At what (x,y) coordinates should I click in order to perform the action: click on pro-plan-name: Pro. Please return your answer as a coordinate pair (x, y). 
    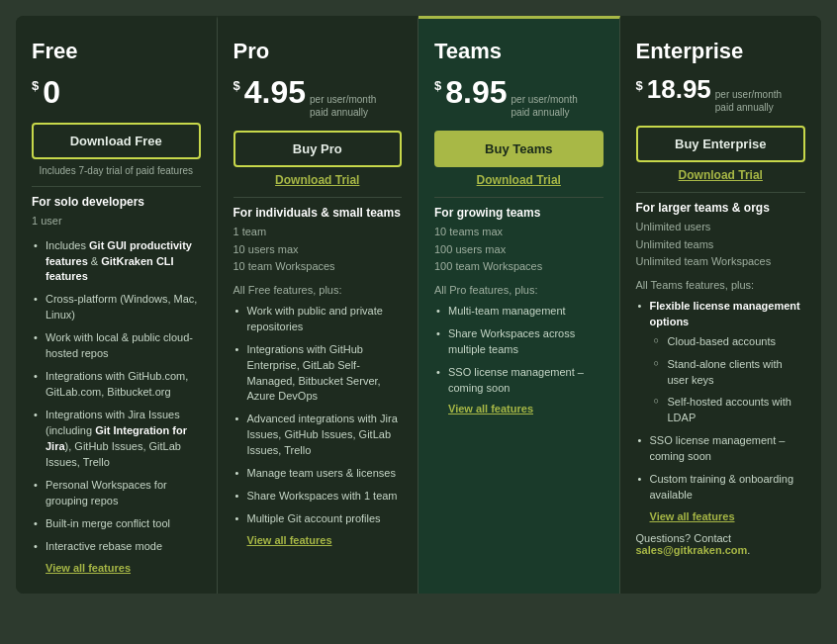
    Looking at the image, I should click on (319, 51).